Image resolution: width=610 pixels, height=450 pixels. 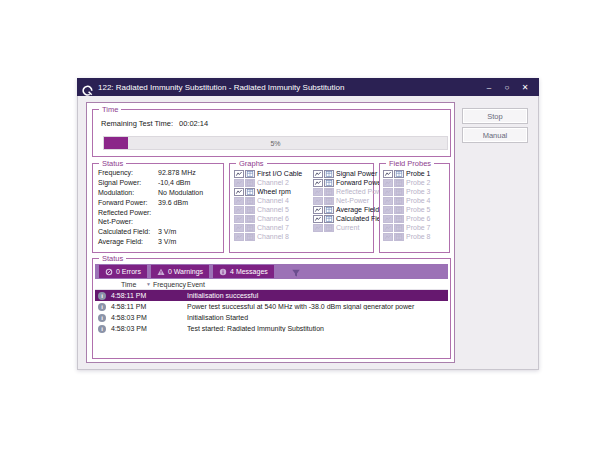 What do you see at coordinates (268, 192) in the screenshot?
I see `graph-item: Wheel rpm` at bounding box center [268, 192].